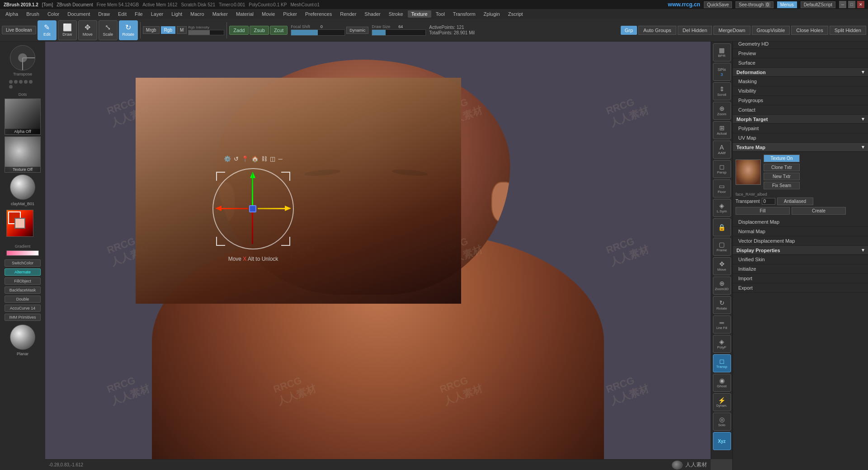 The image size is (868, 470). Describe the element at coordinates (108, 30) in the screenshot. I see `scale-button: ⤡ Scale` at that location.